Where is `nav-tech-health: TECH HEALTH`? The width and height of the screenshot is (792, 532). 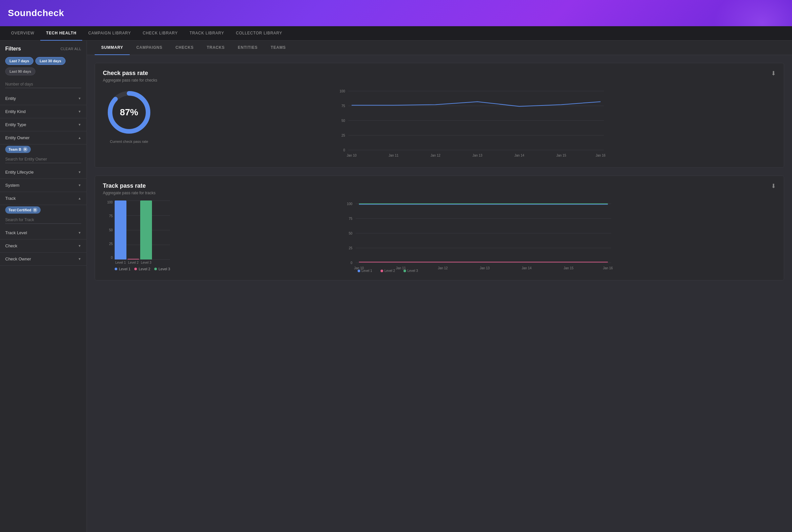 nav-tech-health: TECH HEALTH is located at coordinates (61, 33).